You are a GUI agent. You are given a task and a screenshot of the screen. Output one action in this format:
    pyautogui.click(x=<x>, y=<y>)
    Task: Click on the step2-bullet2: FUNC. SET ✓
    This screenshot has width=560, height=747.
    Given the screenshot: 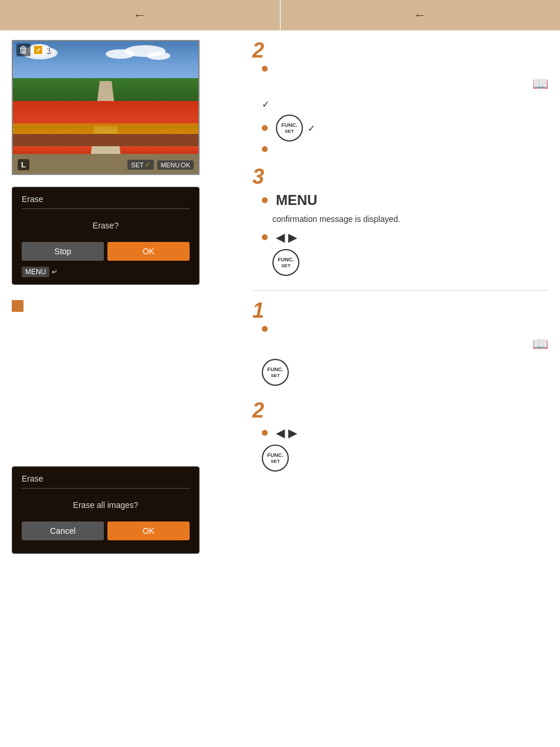 What is the action you would take?
    pyautogui.click(x=405, y=128)
    